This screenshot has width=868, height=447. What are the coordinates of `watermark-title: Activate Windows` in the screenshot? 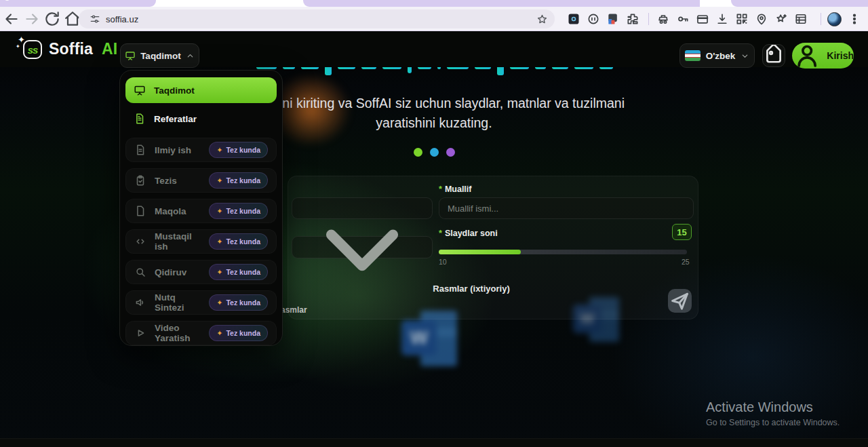 It's located at (773, 407).